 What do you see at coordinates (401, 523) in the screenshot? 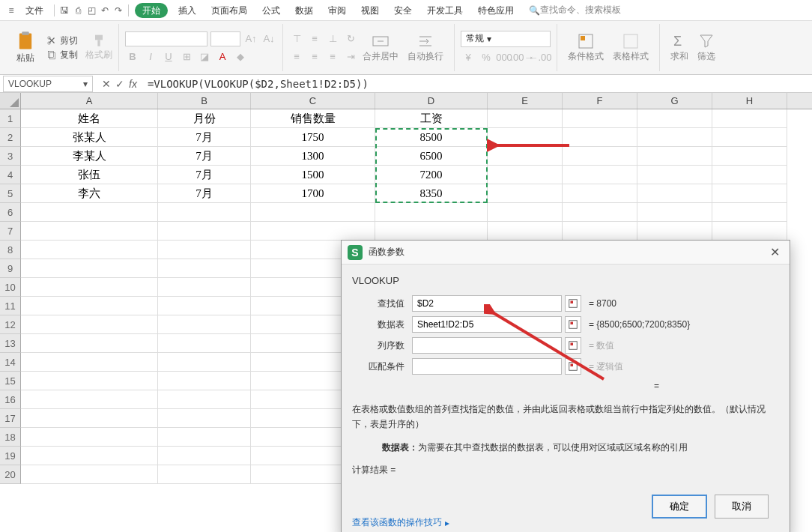
I see `help-link: 查看该函数的操作技巧 ▸` at bounding box center [401, 523].